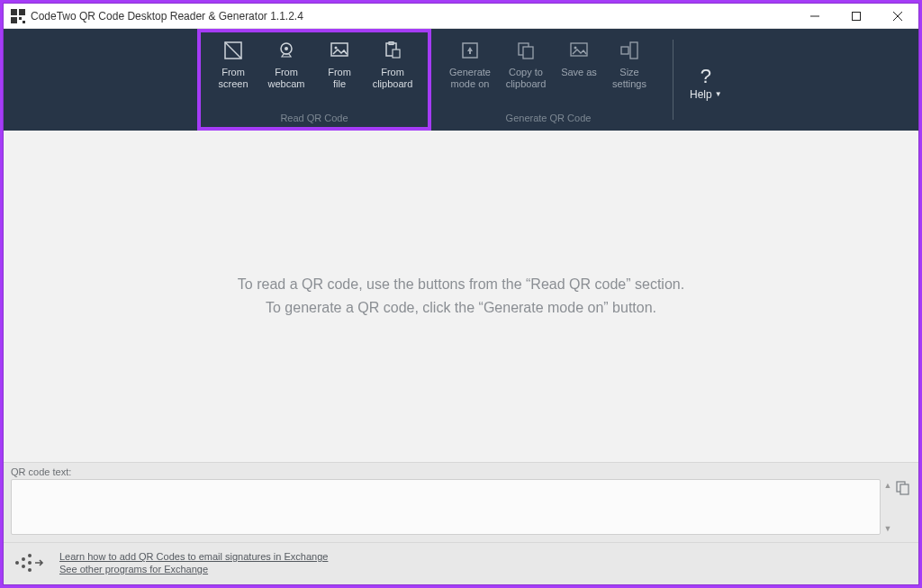 Image resolution: width=922 pixels, height=588 pixels. Describe the element at coordinates (393, 50) in the screenshot. I see `clipboard-paste-icon` at that location.